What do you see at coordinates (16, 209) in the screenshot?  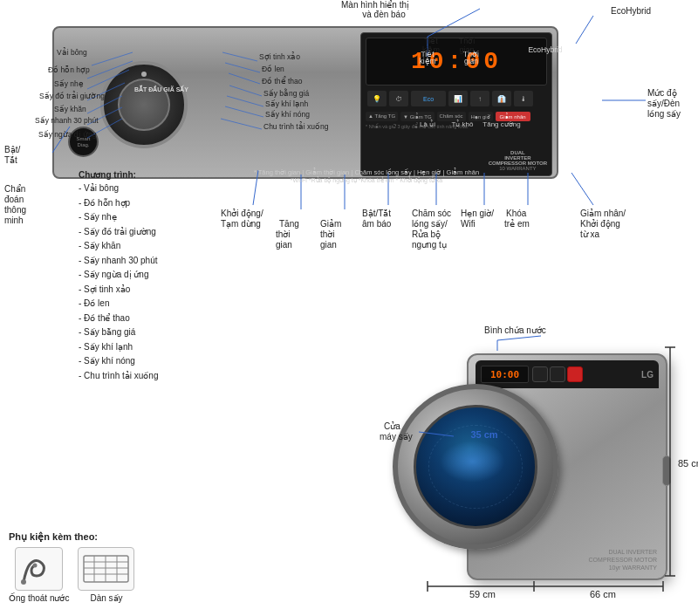 I see `svg-text: thông` at bounding box center [16, 209].